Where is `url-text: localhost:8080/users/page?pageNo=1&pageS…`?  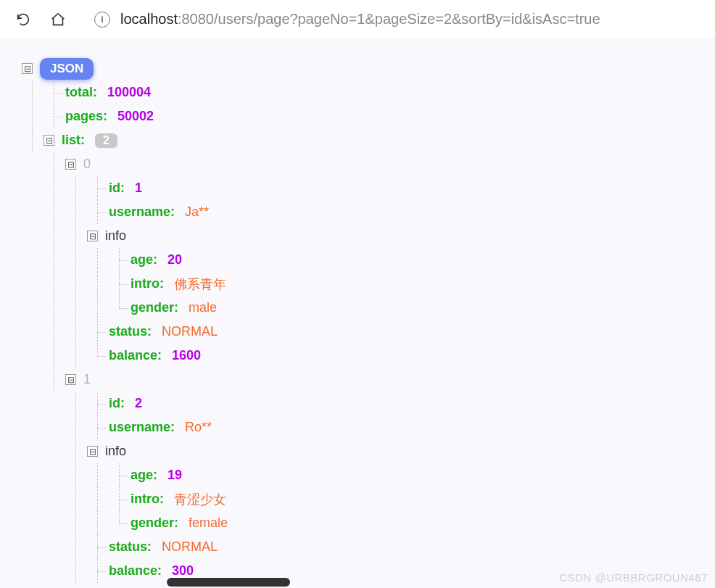
url-text: localhost:8080/users/page?pageNo=1&pageS… is located at coordinates (360, 19).